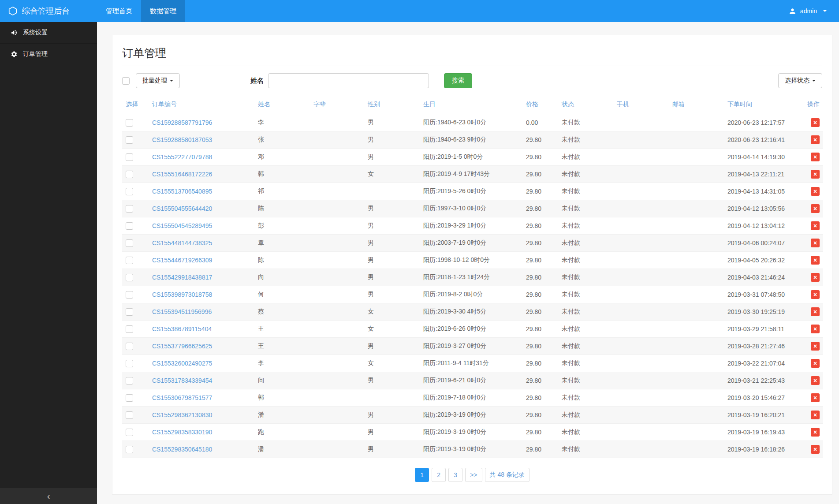 This screenshot has height=504, width=839. Describe the element at coordinates (126, 81) in the screenshot. I see `select-all-checkbox` at that location.